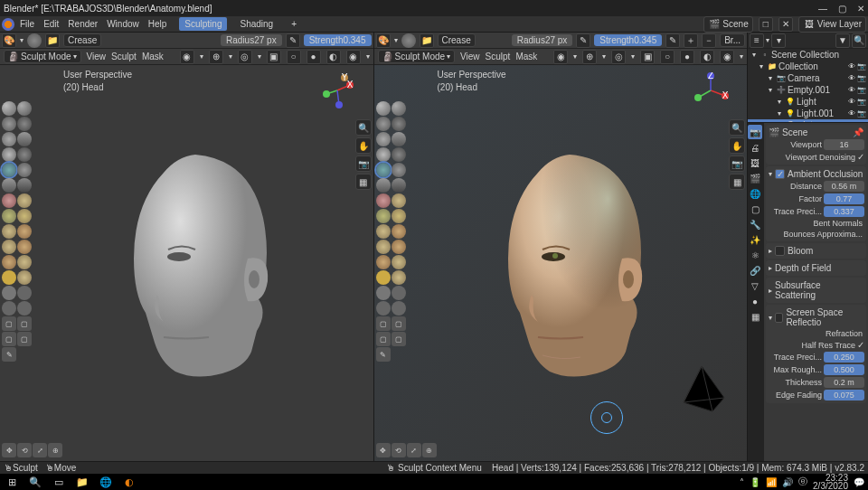 The height and width of the screenshot is (490, 868). What do you see at coordinates (24, 247) in the screenshot?
I see `tool-pose` at bounding box center [24, 247].